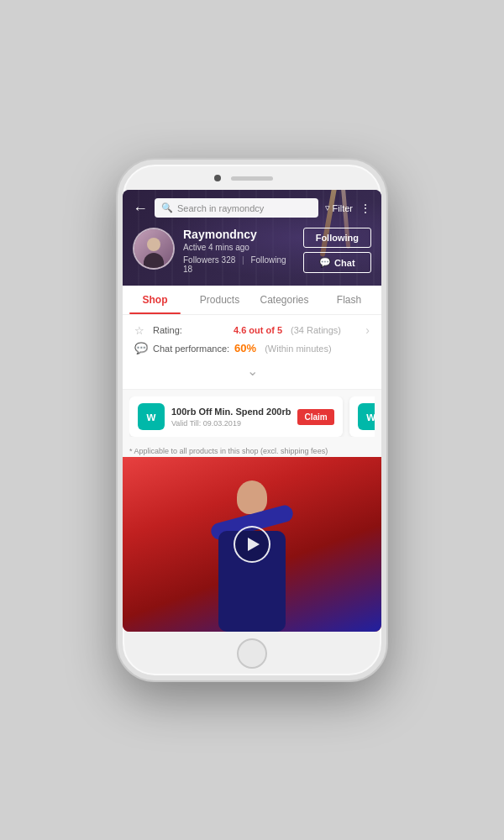  I want to click on chat-label: Chat, so click(344, 263).